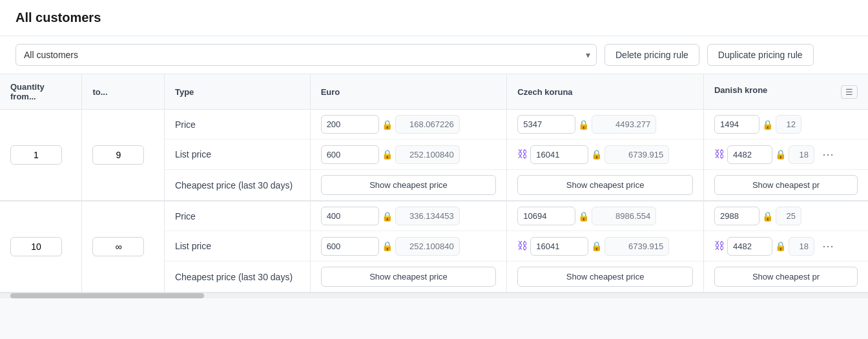 The width and height of the screenshot is (868, 339). What do you see at coordinates (761, 55) in the screenshot?
I see `duplicate-pricing-rule-button: Duplicate pricing rule` at bounding box center [761, 55].